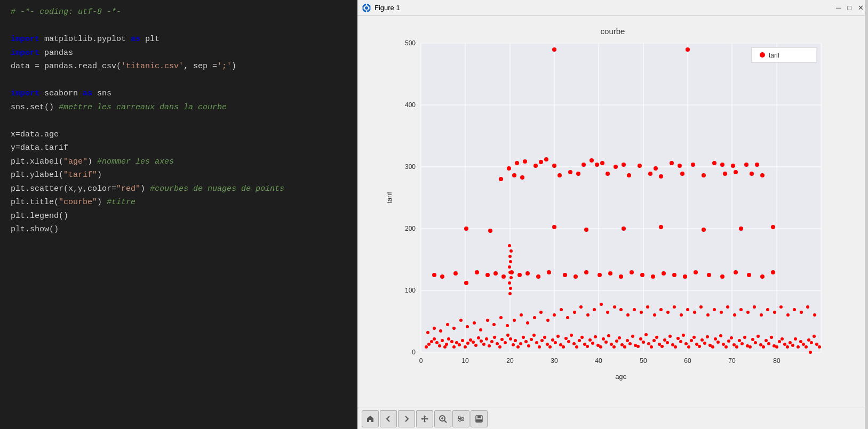  Describe the element at coordinates (179, 26) in the screenshot. I see `code-line-l2` at that location.